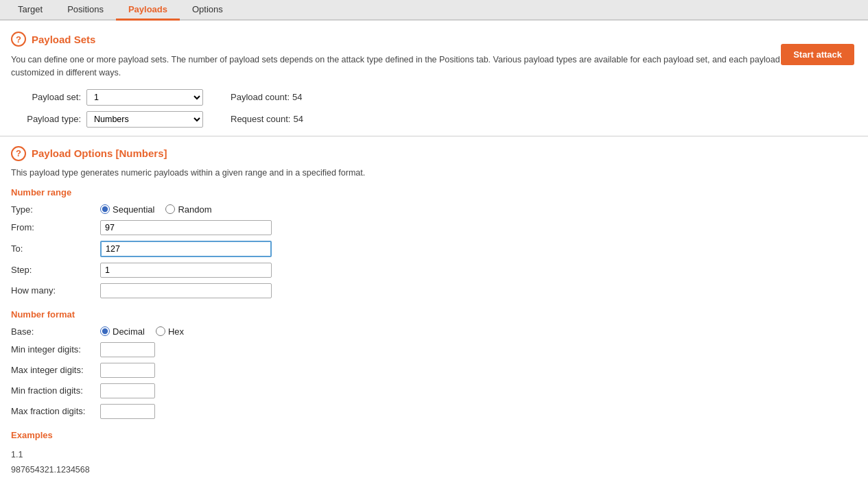 This screenshot has height=491, width=868. I want to click on from-row: From:, so click(432, 228).